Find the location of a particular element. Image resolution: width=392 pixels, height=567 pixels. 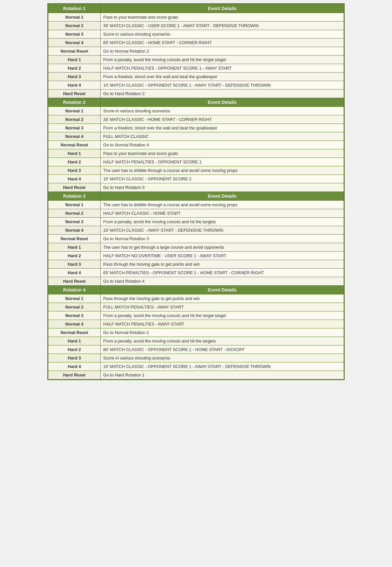

table-row: Hard ResetGo to Hard Rotation 1 is located at coordinates (196, 375).